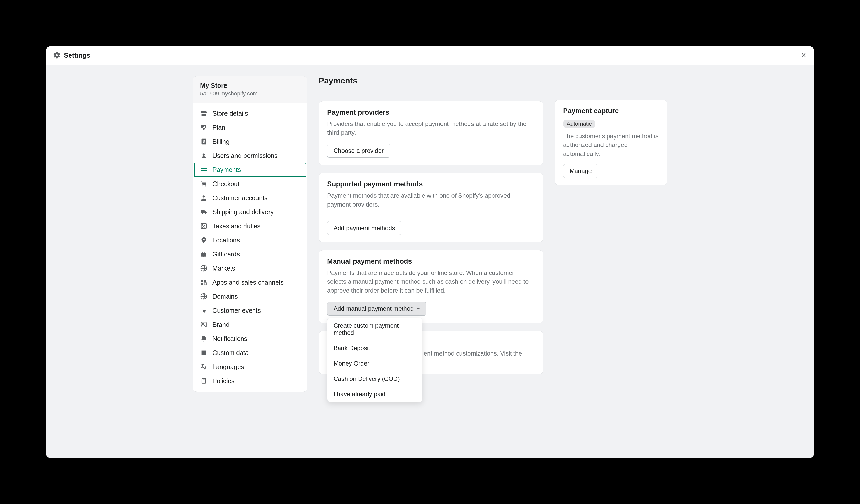 This screenshot has width=860, height=504. I want to click on layers-icon, so click(204, 353).